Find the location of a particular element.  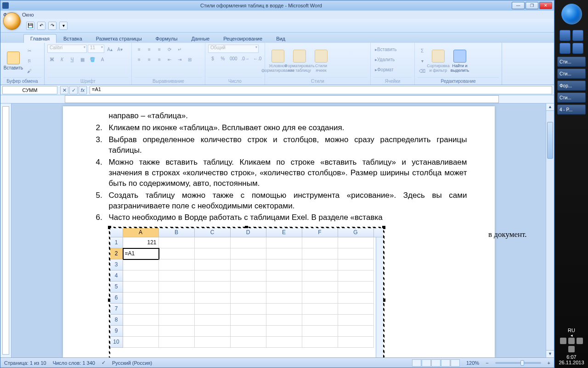

fill-icon: ▾ is located at coordinates (422, 61).